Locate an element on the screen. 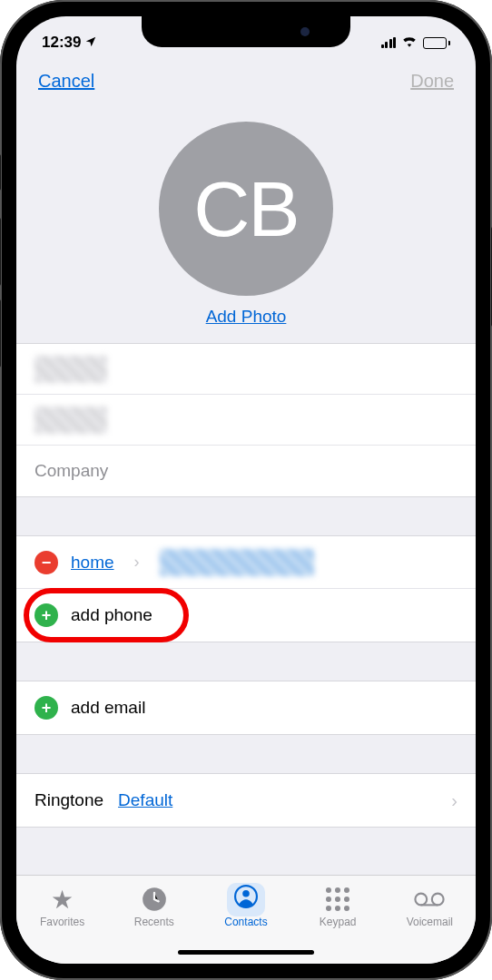  phone-label-home: home is located at coordinates (93, 563).